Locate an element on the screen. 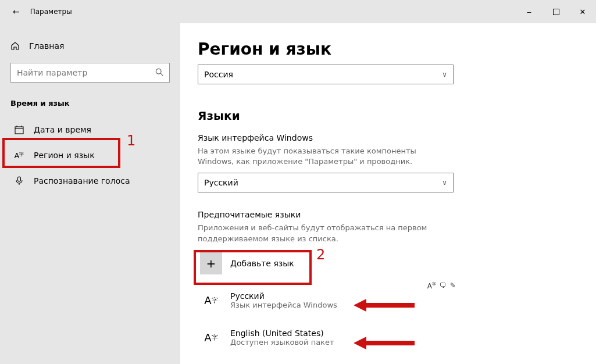  display-language-dropdown: Русский ∨ is located at coordinates (326, 183).